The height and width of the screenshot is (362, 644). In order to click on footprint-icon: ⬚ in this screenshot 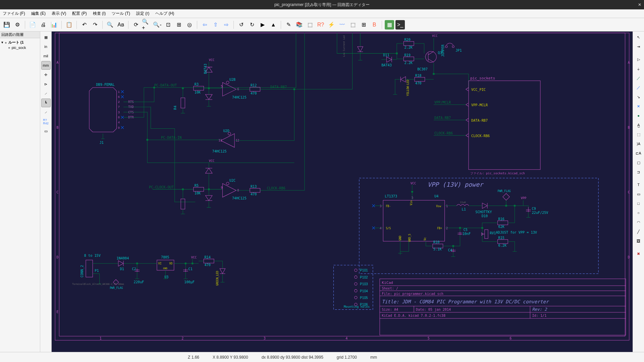, I will do `click(310, 25)`.